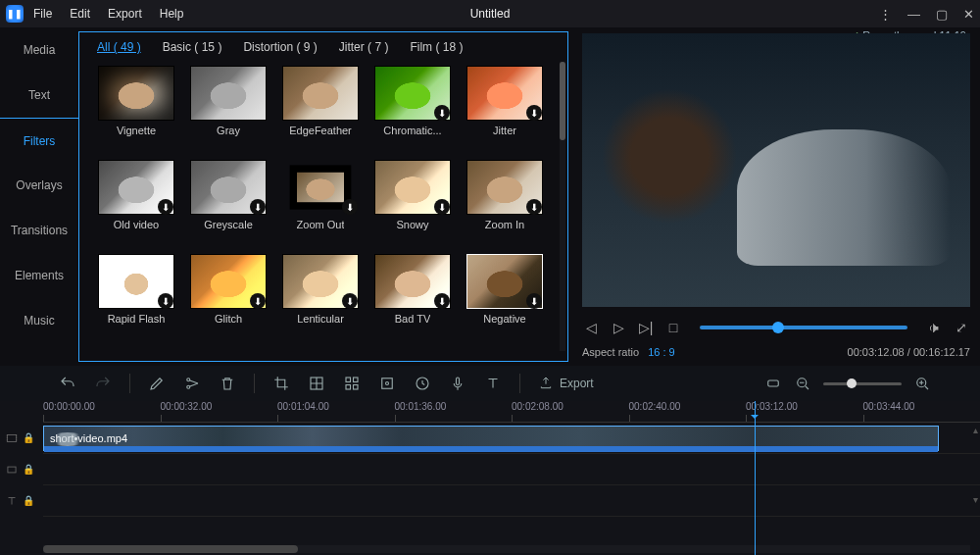 The image size is (980, 555). I want to click on undo-icon, so click(68, 383).